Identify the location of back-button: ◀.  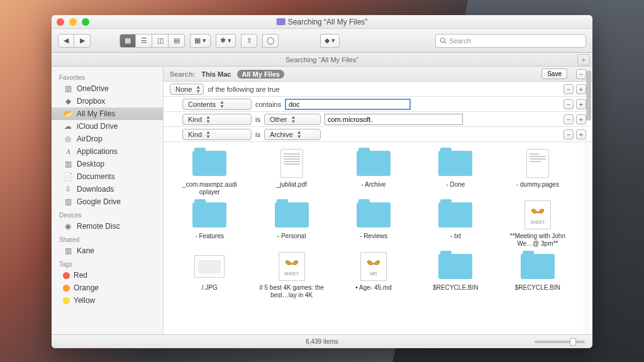
(66, 41).